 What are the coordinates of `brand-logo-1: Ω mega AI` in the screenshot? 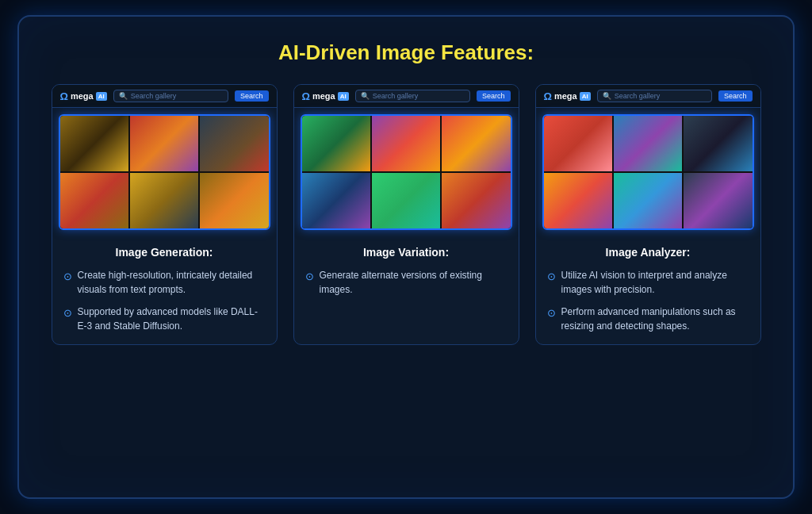 It's located at (84, 97).